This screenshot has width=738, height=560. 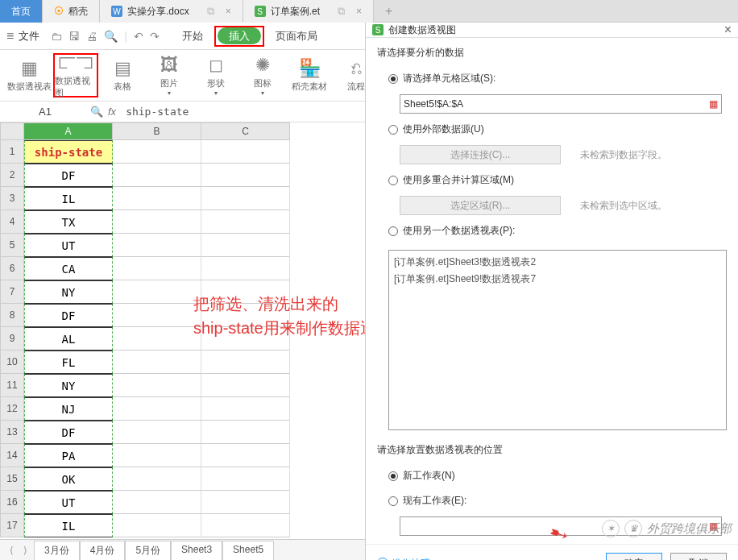 I want to click on cell: PA, so click(x=68, y=456).